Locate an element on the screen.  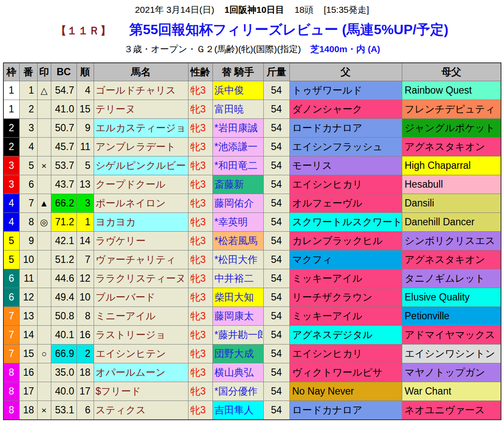
jockey-cell: *岩田康誠 is located at coordinates (238, 128).